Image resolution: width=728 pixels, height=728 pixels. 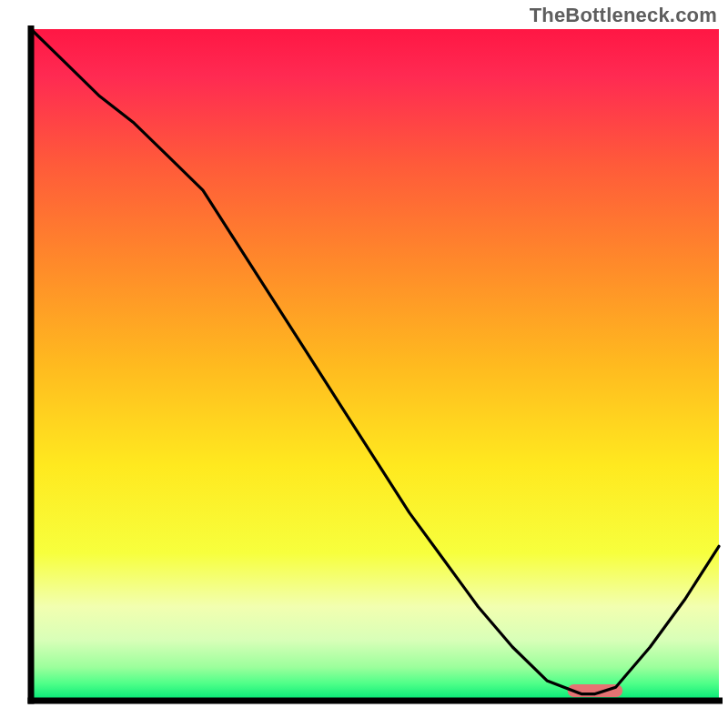 I want to click on watermark-text: TheBottleneck.com, so click(x=623, y=15).